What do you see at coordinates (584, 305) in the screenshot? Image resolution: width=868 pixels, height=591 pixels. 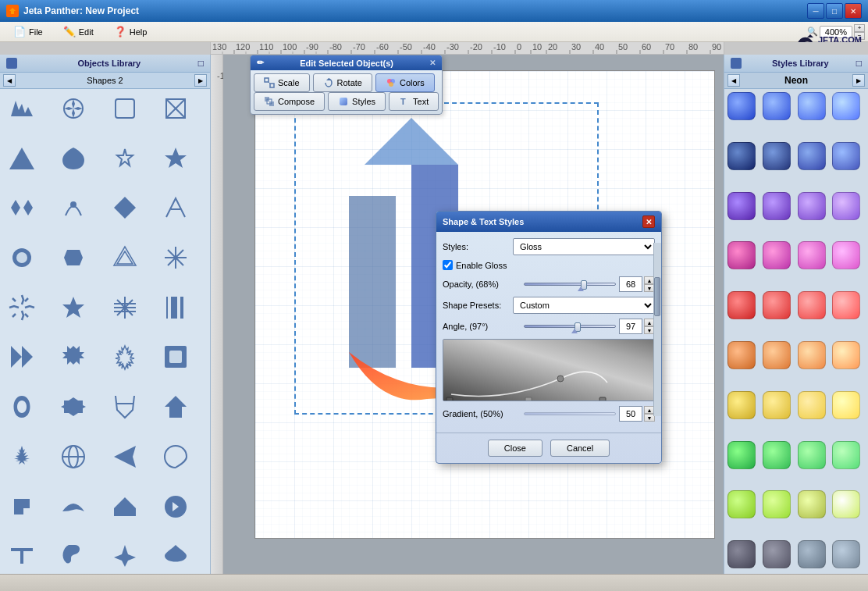 I see `shape-presets-select: Custom Soft Hard` at bounding box center [584, 305].